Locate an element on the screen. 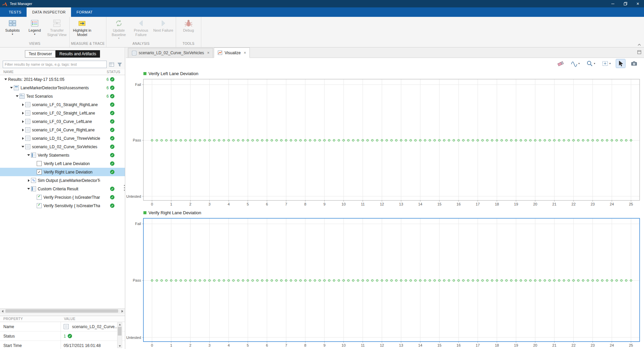 The height and width of the screenshot is (349, 644). legend-button: Legend▾ is located at coordinates (35, 27).